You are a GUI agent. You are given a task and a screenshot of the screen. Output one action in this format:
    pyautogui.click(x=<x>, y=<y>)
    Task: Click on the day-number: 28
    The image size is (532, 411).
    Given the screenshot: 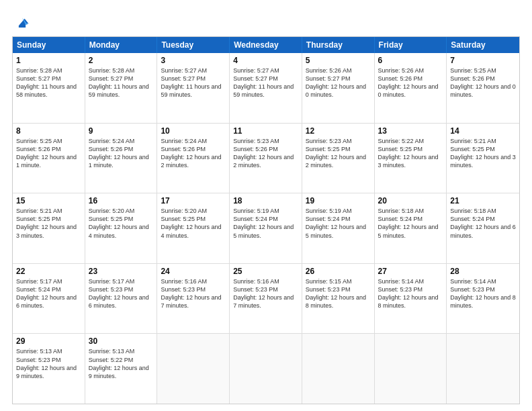 What is the action you would take?
    pyautogui.click(x=483, y=271)
    